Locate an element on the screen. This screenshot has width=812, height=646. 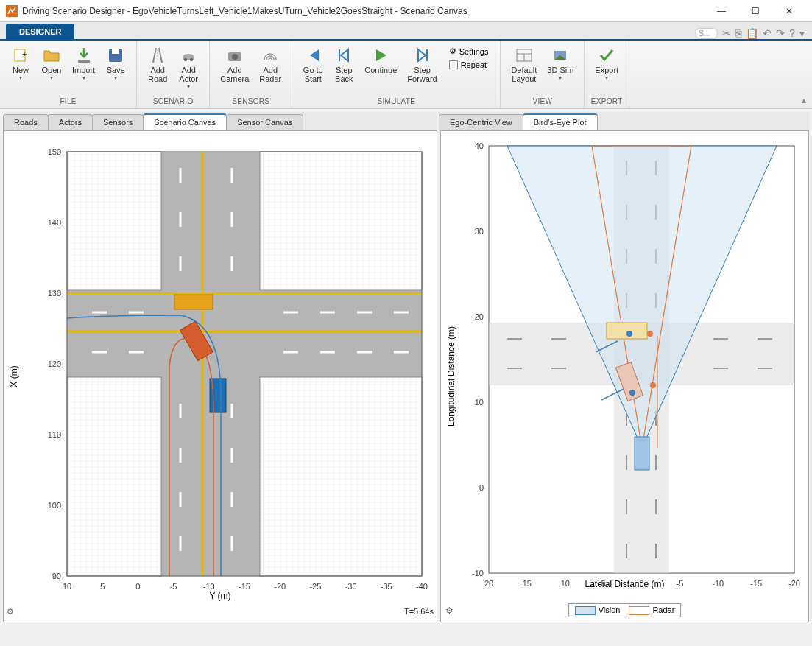
group-view-label: VIEW is located at coordinates (542, 102).